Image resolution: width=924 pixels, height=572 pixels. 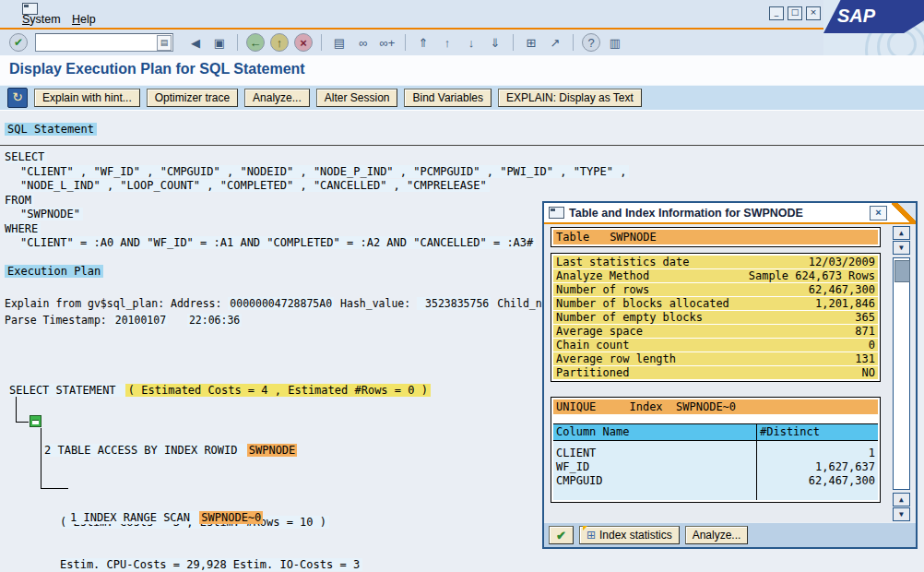 What do you see at coordinates (214, 320) in the screenshot?
I see `parse-time-value: 22:06:36` at bounding box center [214, 320].